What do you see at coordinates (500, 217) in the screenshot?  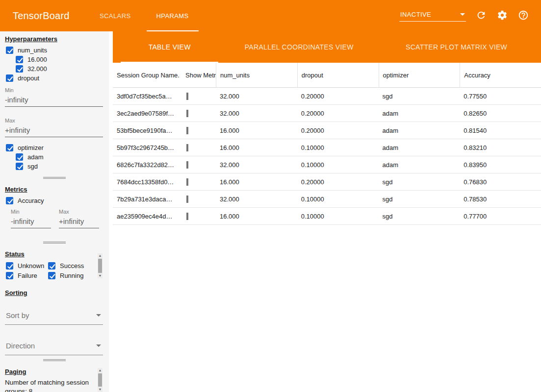 I see `accuracy-value: 0.77700` at bounding box center [500, 217].